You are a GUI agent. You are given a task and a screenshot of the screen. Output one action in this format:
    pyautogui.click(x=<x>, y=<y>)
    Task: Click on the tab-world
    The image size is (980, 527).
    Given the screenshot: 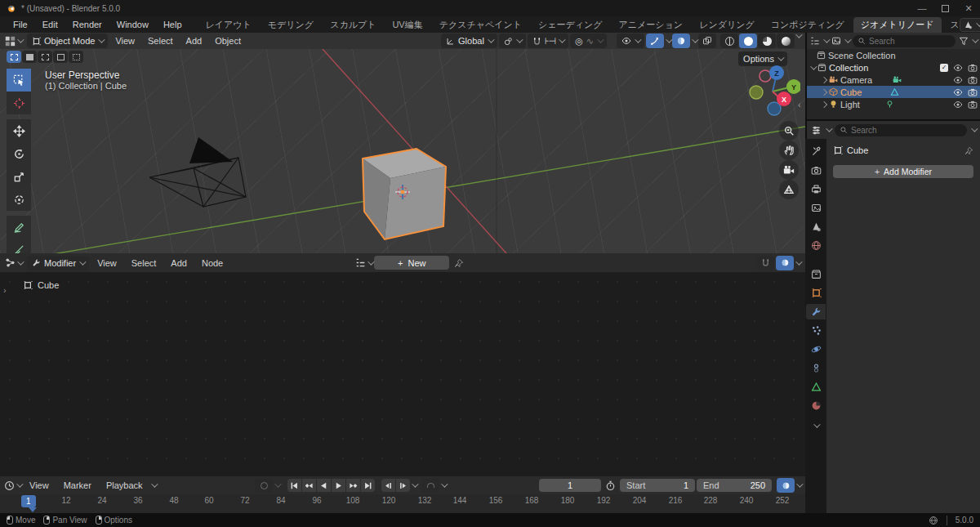 What is the action you would take?
    pyautogui.click(x=816, y=245)
    